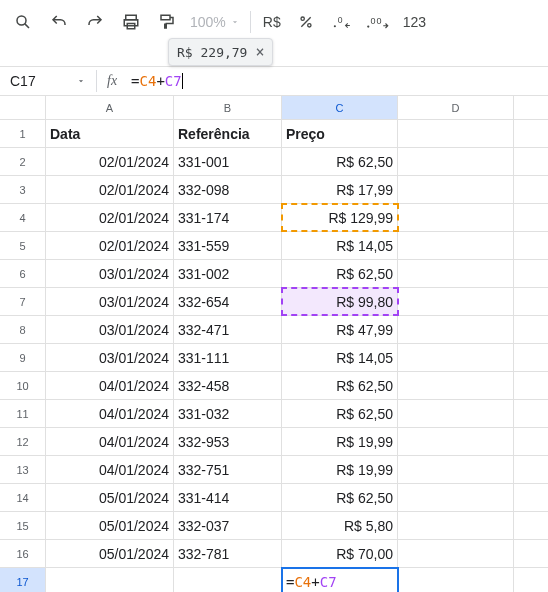 This screenshot has height=592, width=548. I want to click on cell: 332-037, so click(228, 526).